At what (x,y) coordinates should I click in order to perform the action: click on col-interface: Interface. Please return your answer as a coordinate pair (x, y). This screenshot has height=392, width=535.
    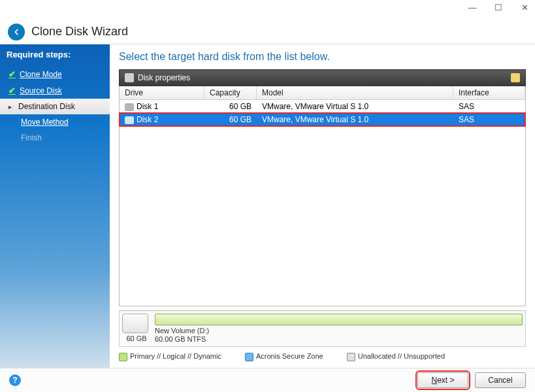
    Looking at the image, I should click on (489, 93).